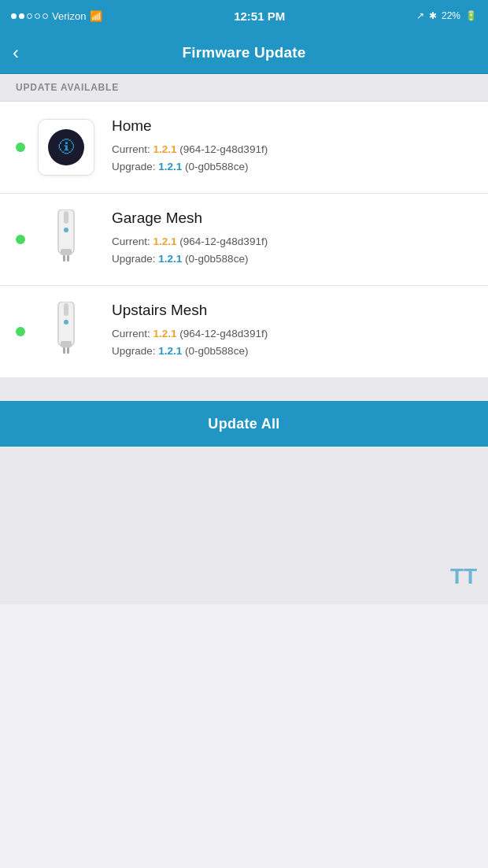  Describe the element at coordinates (420, 16) in the screenshot. I see `location-icon: ↗` at that location.